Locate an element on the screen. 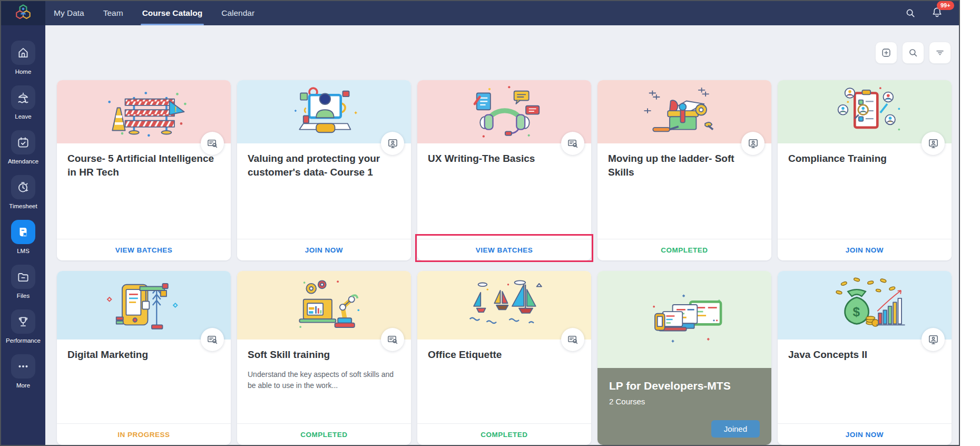 This screenshot has width=980, height=446. notification-count-badge: 99+ is located at coordinates (945, 5).